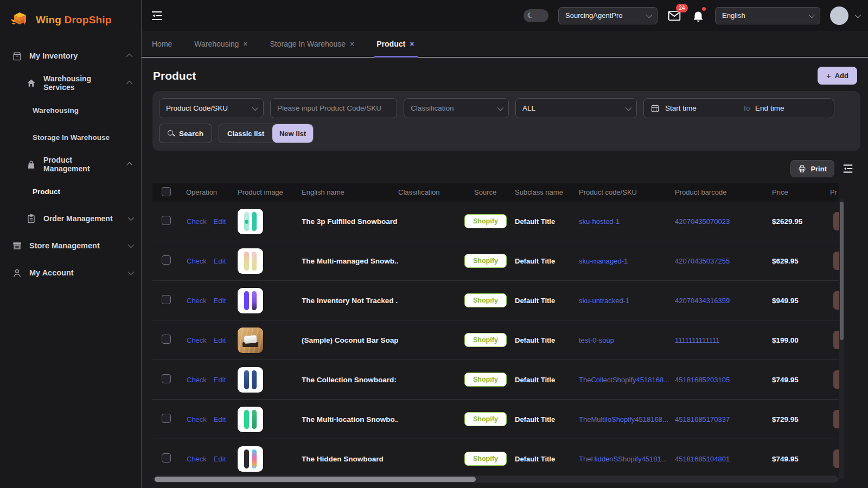  I want to click on sidebar-item-storage-in-warehouse: Storage In Warehouse, so click(71, 137).